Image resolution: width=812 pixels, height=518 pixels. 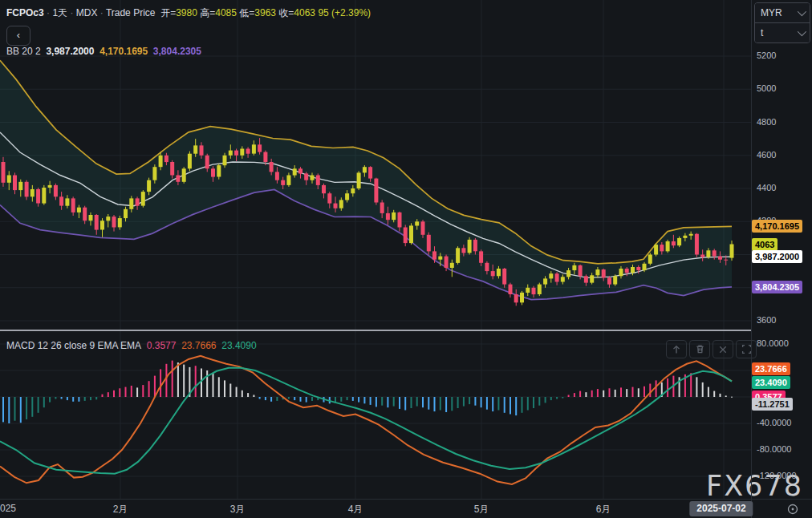 What do you see at coordinates (762, 33) in the screenshot?
I see `unit-label: t` at bounding box center [762, 33].